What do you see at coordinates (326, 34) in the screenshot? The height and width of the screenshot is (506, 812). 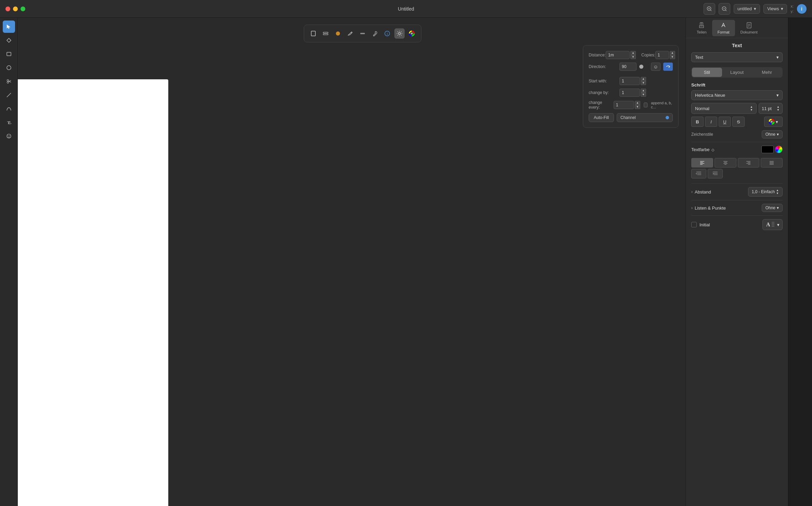 I see `icon-layers` at bounding box center [326, 34].